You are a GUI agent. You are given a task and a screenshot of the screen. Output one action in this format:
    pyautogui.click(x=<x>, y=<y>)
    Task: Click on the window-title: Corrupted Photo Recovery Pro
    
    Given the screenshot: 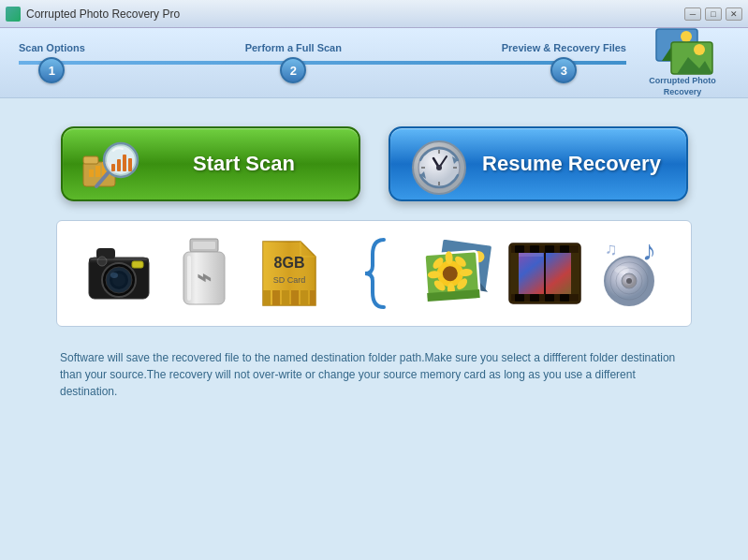 What is the action you would take?
    pyautogui.click(x=356, y=14)
    